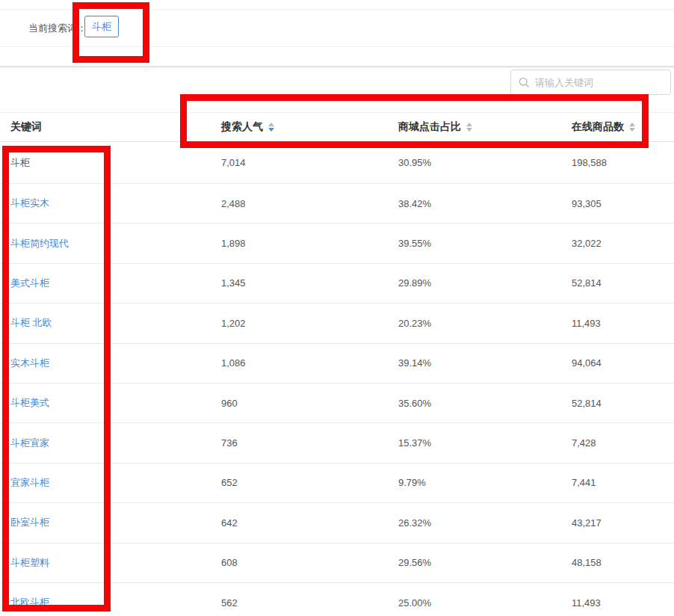 This screenshot has height=616, width=674. I want to click on mall-click-ratio-value: 26.32%, so click(485, 523).